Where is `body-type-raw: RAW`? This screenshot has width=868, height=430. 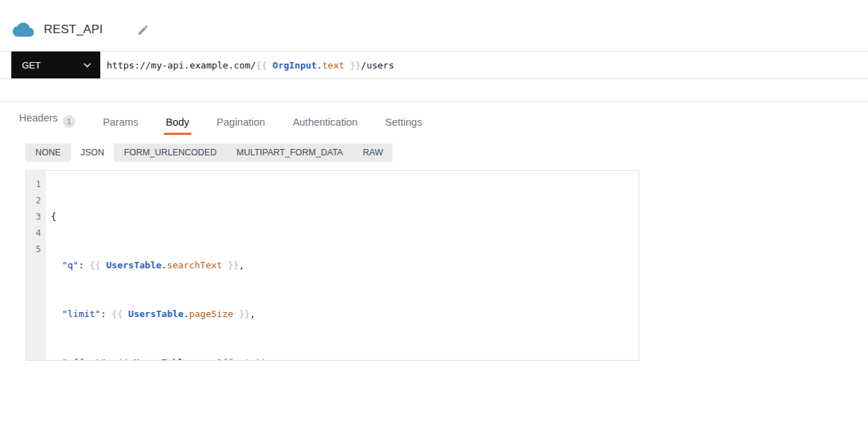 body-type-raw: RAW is located at coordinates (373, 153).